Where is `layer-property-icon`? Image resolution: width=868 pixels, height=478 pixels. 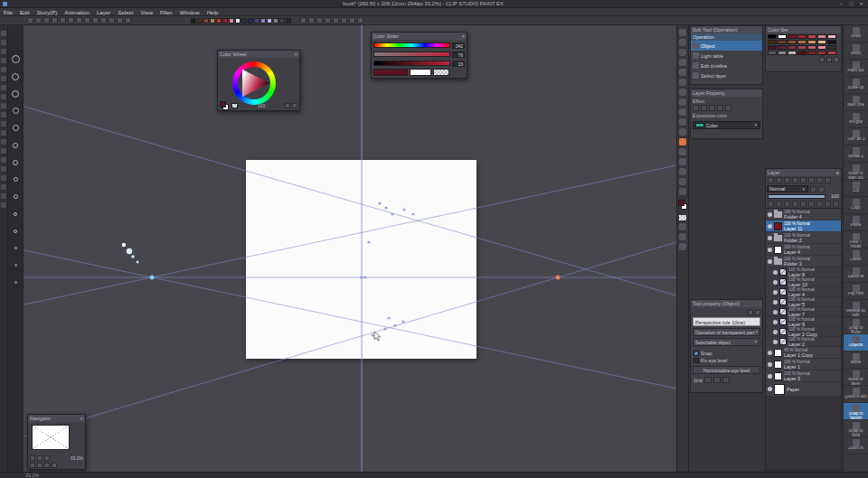 layer-property-icon is located at coordinates (4, 133).